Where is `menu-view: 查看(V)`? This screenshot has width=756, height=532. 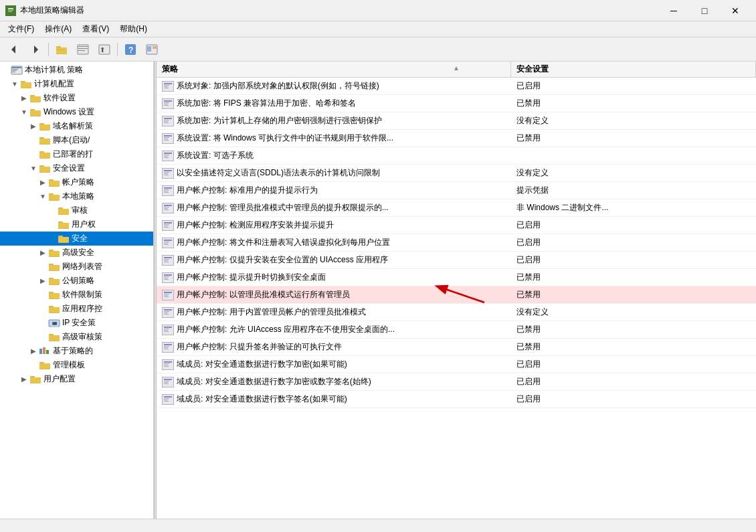
menu-view: 查看(V) is located at coordinates (96, 29).